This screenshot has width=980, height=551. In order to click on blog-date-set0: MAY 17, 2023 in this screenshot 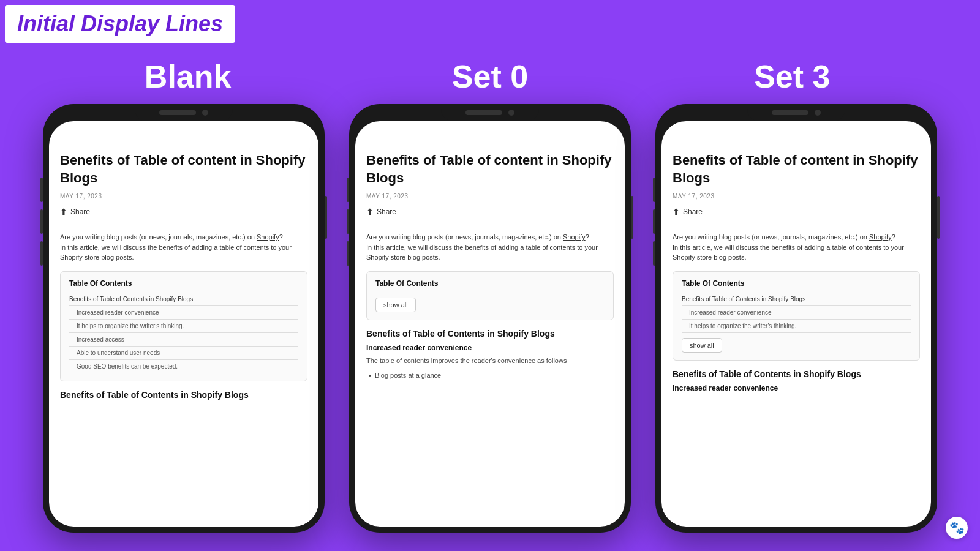, I will do `click(490, 196)`.